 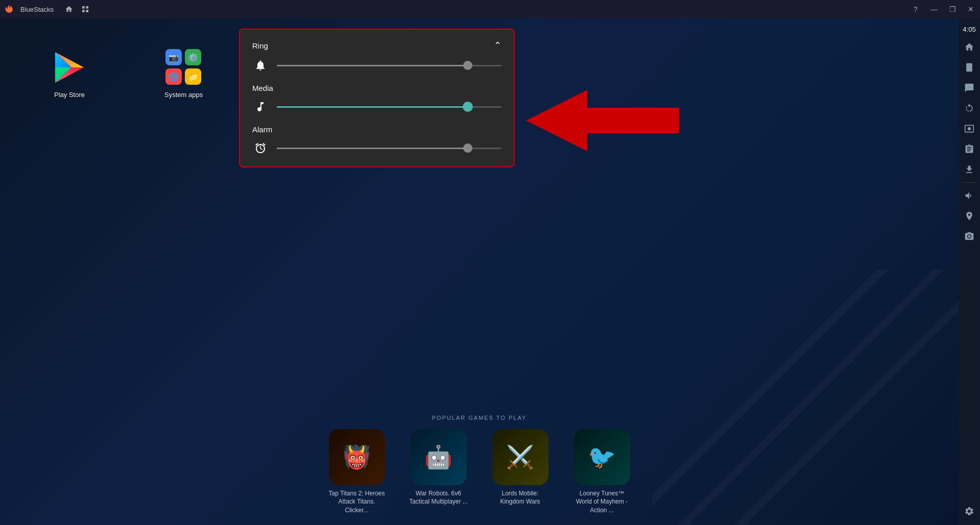 What do you see at coordinates (969, 129) in the screenshot?
I see `sidebar-screenshot-icon` at bounding box center [969, 129].